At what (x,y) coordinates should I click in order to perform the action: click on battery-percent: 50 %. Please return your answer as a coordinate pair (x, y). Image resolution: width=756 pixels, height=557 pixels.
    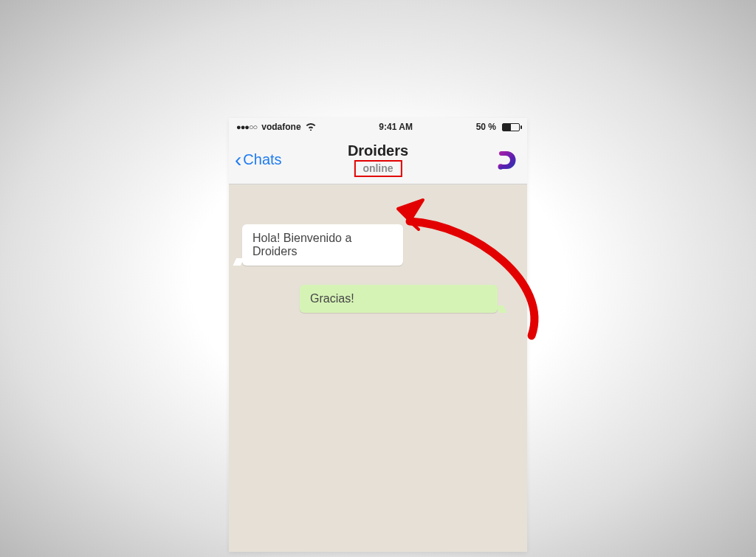
    Looking at the image, I should click on (486, 127).